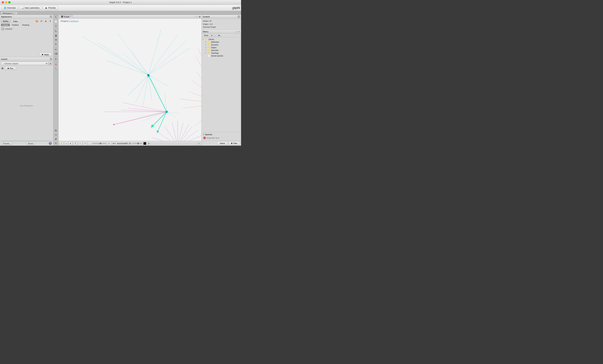 Image resolution: width=603 pixels, height=364 pixels. Describe the element at coordinates (66, 143) in the screenshot. I see `rectangle-view-btn: ▭` at that location.